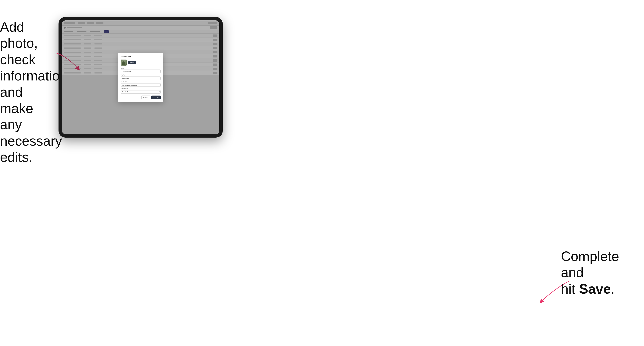  What do you see at coordinates (140, 89) in the screenshot?
I see `school-year-label: School Year` at bounding box center [140, 89].